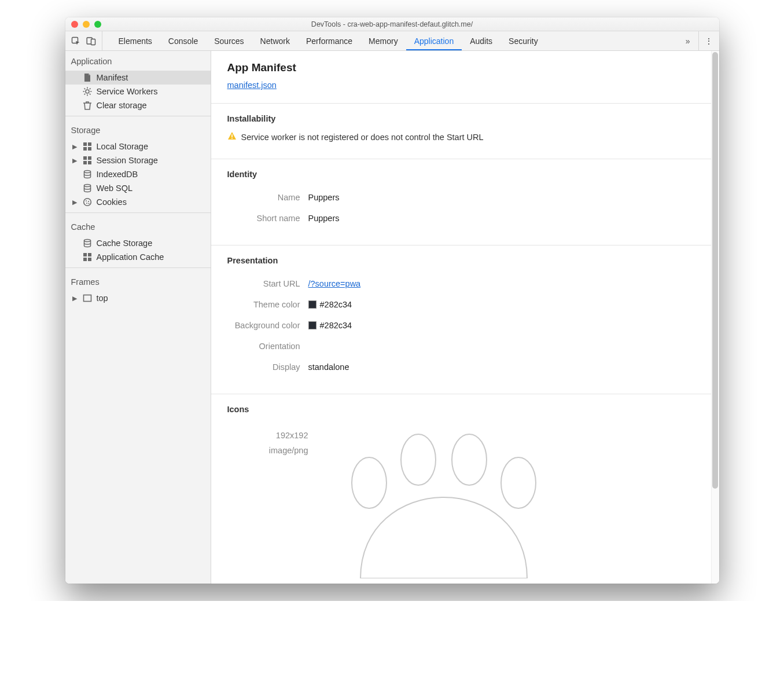 The height and width of the screenshot is (682, 784). Describe the element at coordinates (715, 317) in the screenshot. I see `scrollbar` at that location.